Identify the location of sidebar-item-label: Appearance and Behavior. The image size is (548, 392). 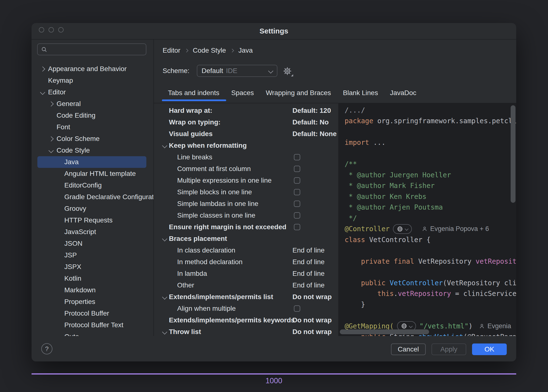
(82, 69).